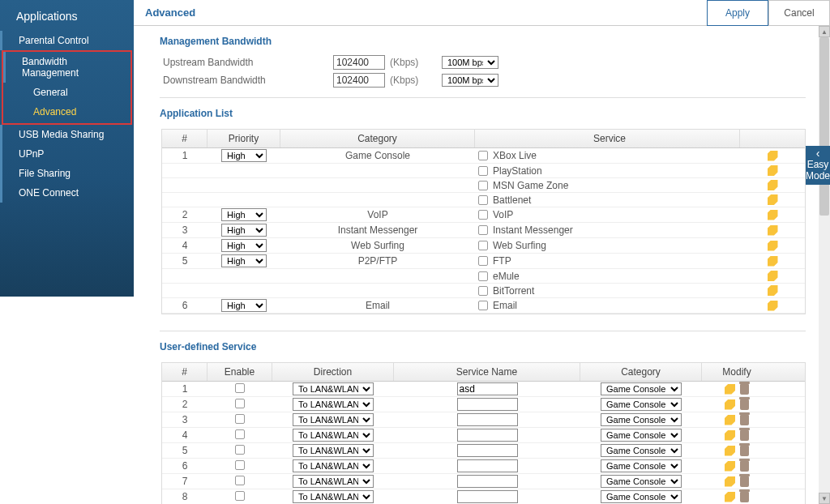 The height and width of the screenshot is (504, 830). Describe the element at coordinates (185, 230) in the screenshot. I see `row-number: 3` at that location.